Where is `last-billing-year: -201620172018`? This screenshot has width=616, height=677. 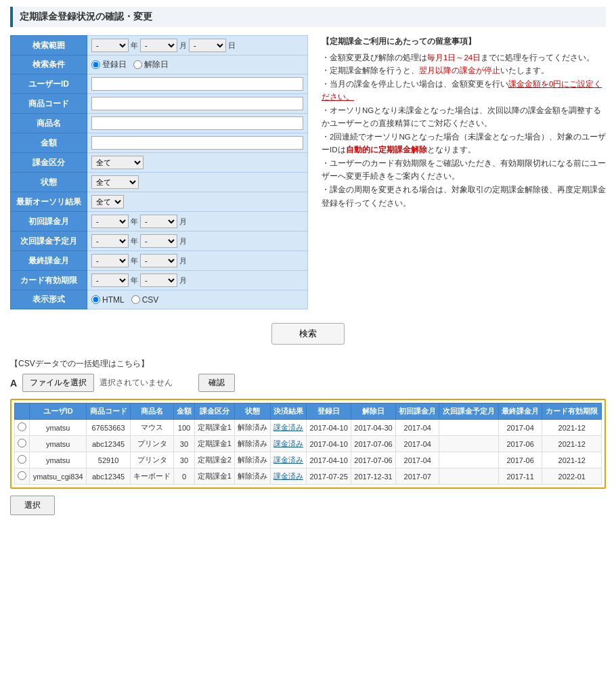 last-billing-year: -201620172018 is located at coordinates (110, 261).